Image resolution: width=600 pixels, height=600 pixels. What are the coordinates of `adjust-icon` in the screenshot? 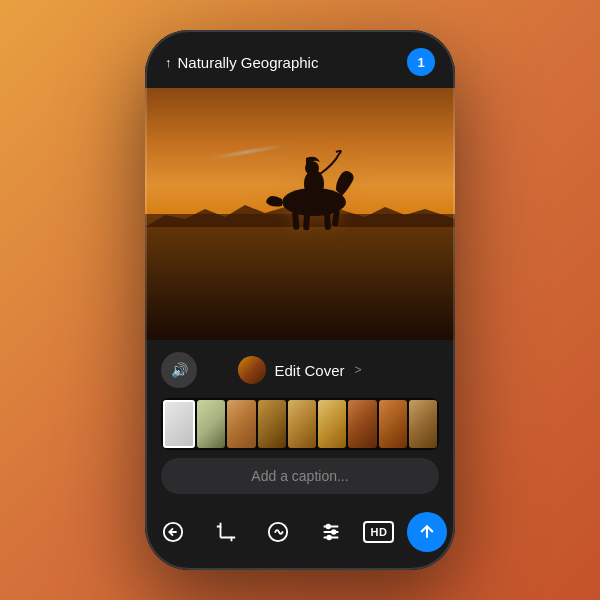 It's located at (331, 532).